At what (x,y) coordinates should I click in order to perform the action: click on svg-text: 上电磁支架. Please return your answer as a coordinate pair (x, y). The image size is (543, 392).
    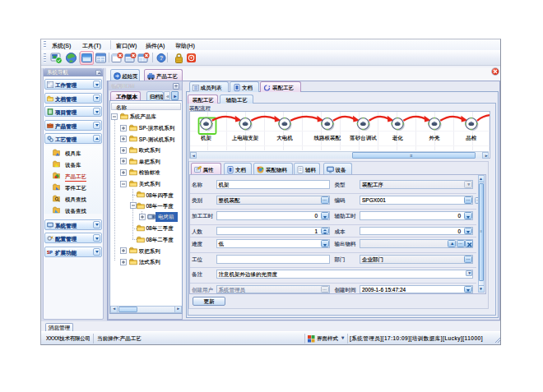
    Looking at the image, I should click on (245, 137).